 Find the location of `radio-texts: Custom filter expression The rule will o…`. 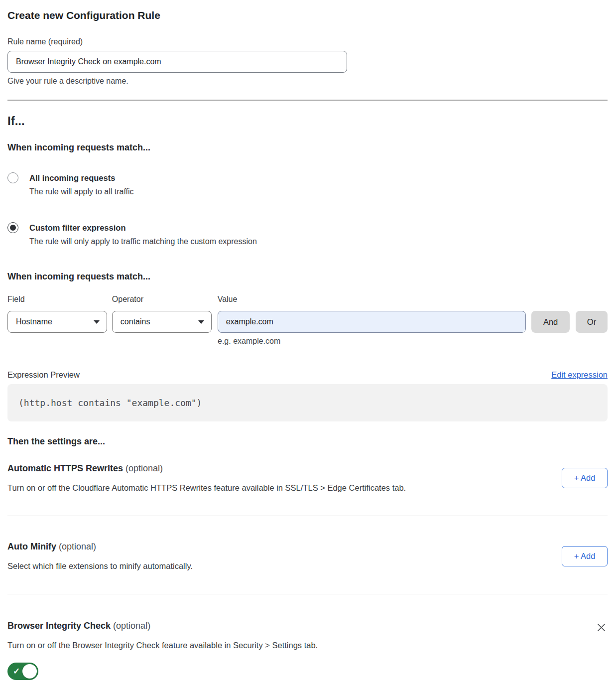

radio-texts: Custom filter expression The rule will o… is located at coordinates (143, 235).